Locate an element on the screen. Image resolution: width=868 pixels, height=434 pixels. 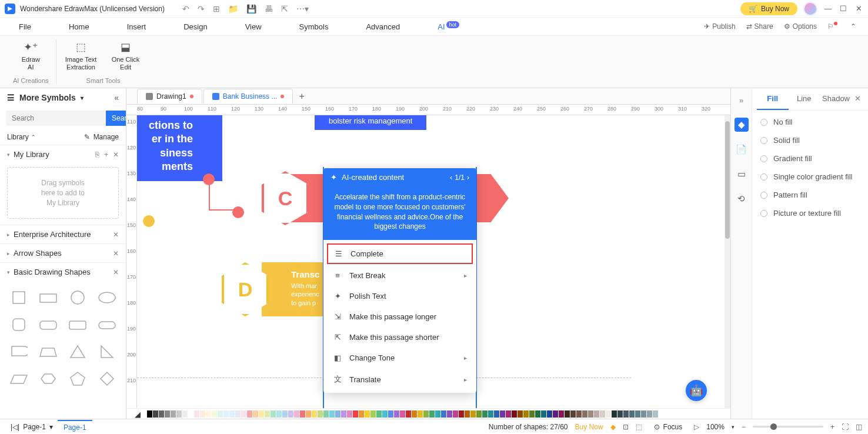
play-icon: ▷ is located at coordinates (696, 427).